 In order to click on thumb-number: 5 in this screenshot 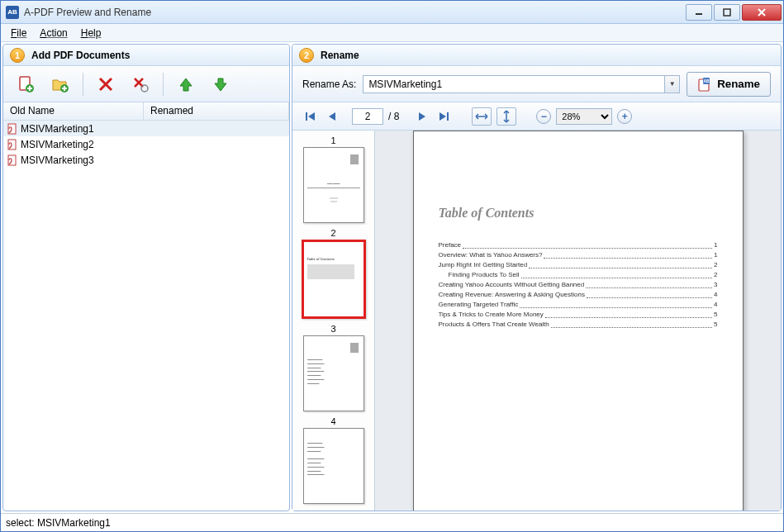, I will do `click(334, 509)`.